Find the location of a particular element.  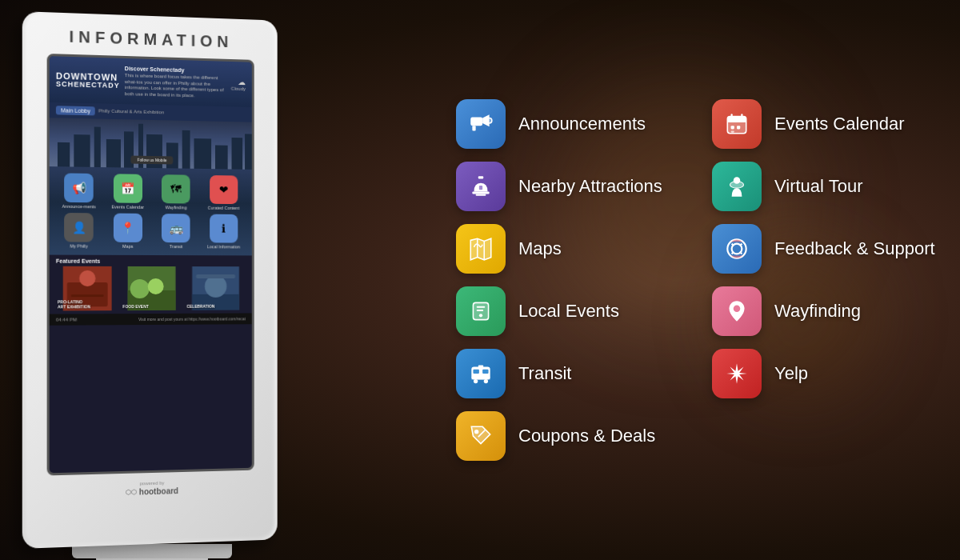

featured-card-1: PRO-LATINOART EXHIBITION is located at coordinates (87, 289).